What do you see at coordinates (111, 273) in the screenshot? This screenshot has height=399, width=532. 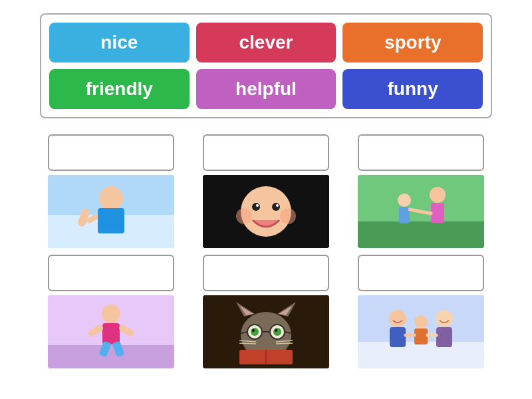 I see `col-sporty-dropbox` at bounding box center [111, 273].